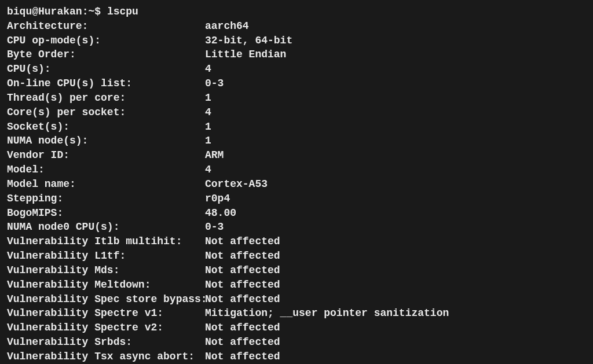  What do you see at coordinates (106, 98) in the screenshot?
I see `lscpu-field: Thread(s) per core:` at bounding box center [106, 98].